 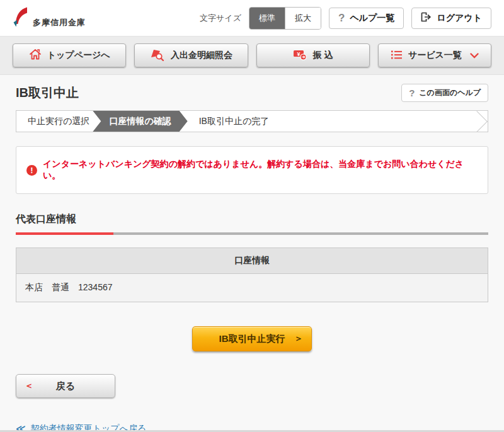 What do you see at coordinates (474, 55) in the screenshot?
I see `chevron-down-icon` at bounding box center [474, 55].